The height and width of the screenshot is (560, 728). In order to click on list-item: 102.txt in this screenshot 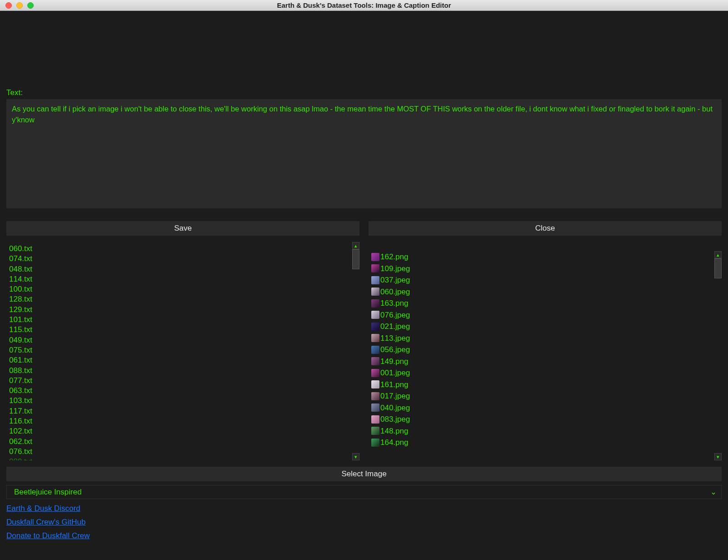, I will do `click(183, 431)`.